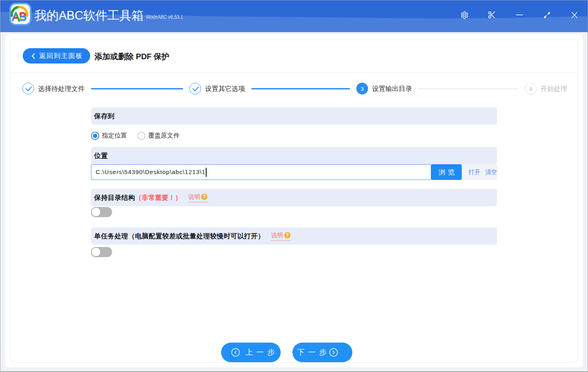 The height and width of the screenshot is (372, 588). What do you see at coordinates (102, 212) in the screenshot?
I see `keep-structure-toggle` at bounding box center [102, 212].